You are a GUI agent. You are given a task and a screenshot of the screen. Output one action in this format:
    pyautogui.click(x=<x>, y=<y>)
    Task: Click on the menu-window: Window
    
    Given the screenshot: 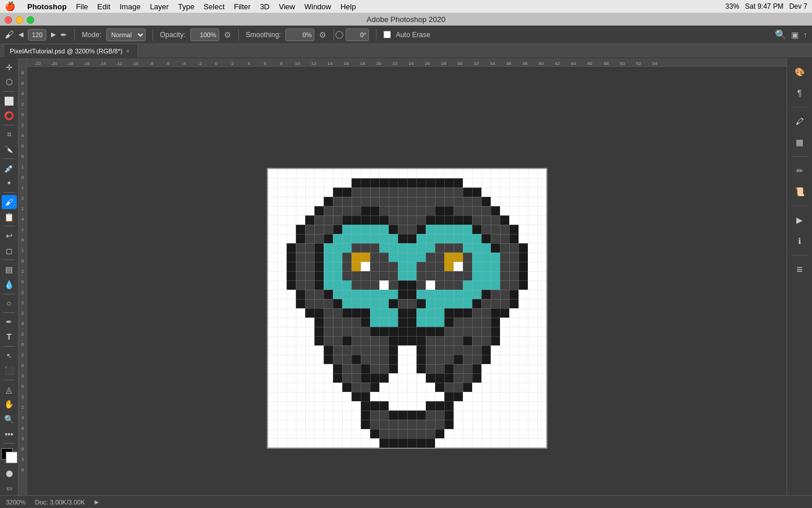 What is the action you would take?
    pyautogui.click(x=318, y=7)
    